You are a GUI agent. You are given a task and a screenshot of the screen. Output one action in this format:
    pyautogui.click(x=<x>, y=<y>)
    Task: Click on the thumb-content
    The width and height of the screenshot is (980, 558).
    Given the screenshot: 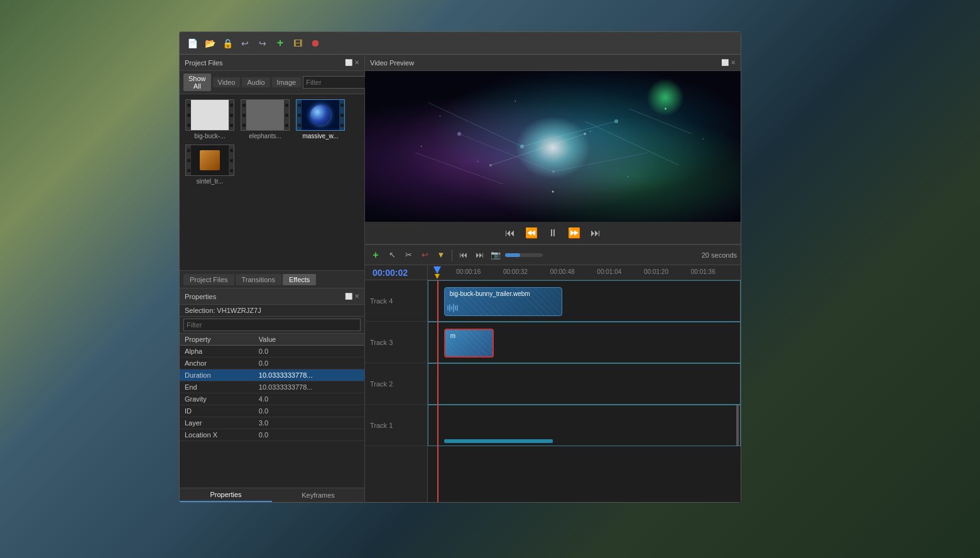 What is the action you would take?
    pyautogui.click(x=210, y=160)
    